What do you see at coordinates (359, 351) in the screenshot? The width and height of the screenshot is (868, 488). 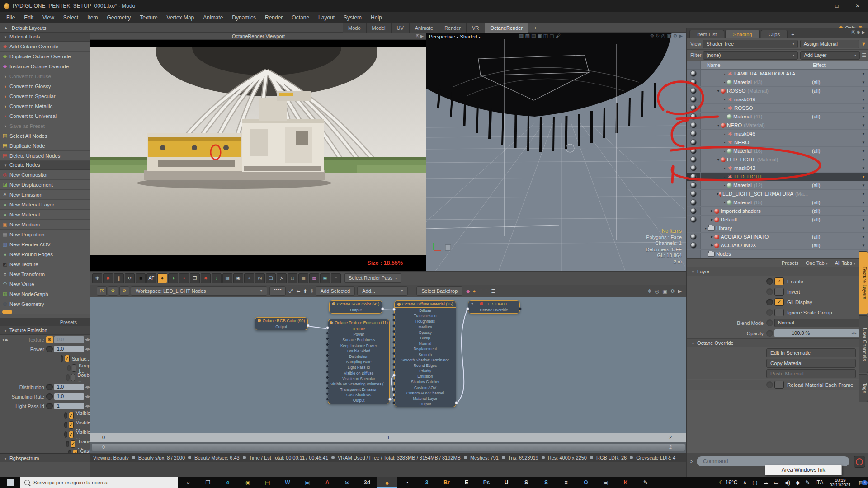 I see `port-double-sided: Double Sided` at bounding box center [359, 351].